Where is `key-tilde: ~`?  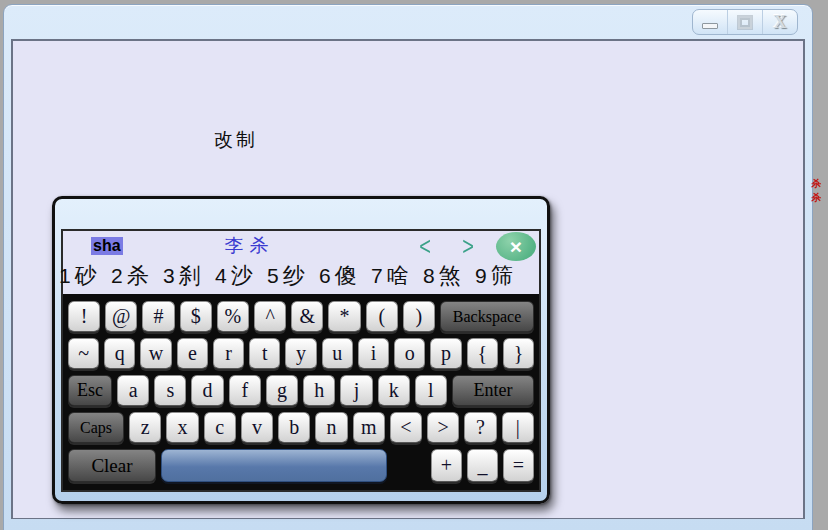
key-tilde: ~ is located at coordinates (84, 354).